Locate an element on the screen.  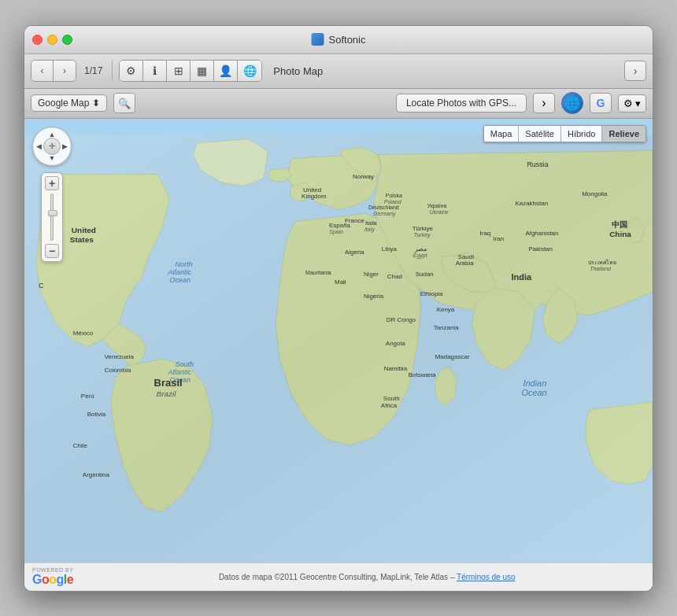
terms-link: Términos de uso is located at coordinates (486, 577).